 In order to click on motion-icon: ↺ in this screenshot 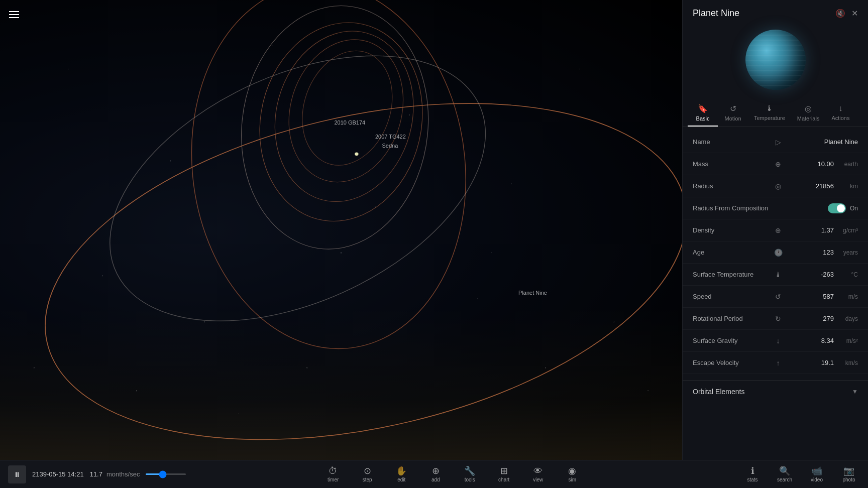, I will do `click(733, 108)`.